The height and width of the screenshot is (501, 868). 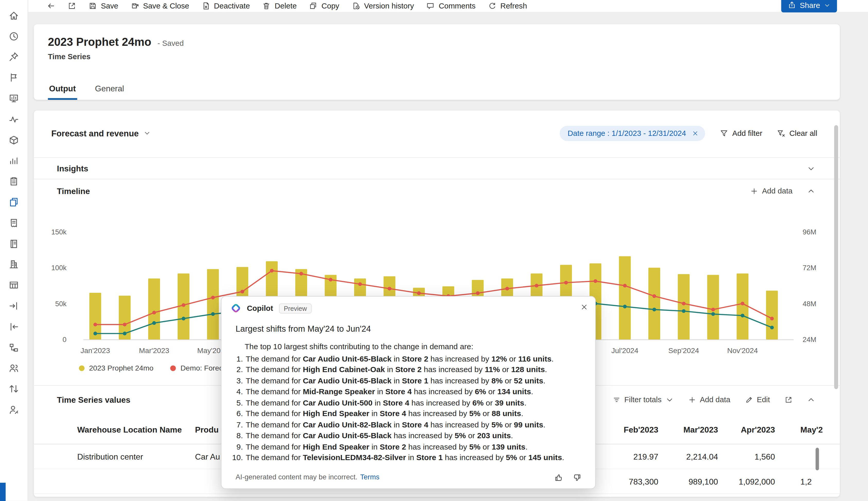 I want to click on toolbar-version-history-button: Version history, so click(x=382, y=6).